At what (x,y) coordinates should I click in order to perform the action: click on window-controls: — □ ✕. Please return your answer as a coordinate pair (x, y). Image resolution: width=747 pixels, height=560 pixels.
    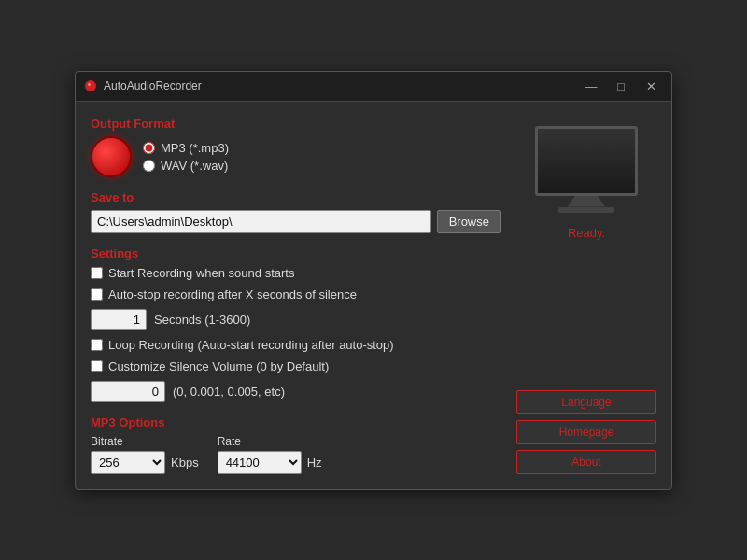
    Looking at the image, I should click on (621, 86).